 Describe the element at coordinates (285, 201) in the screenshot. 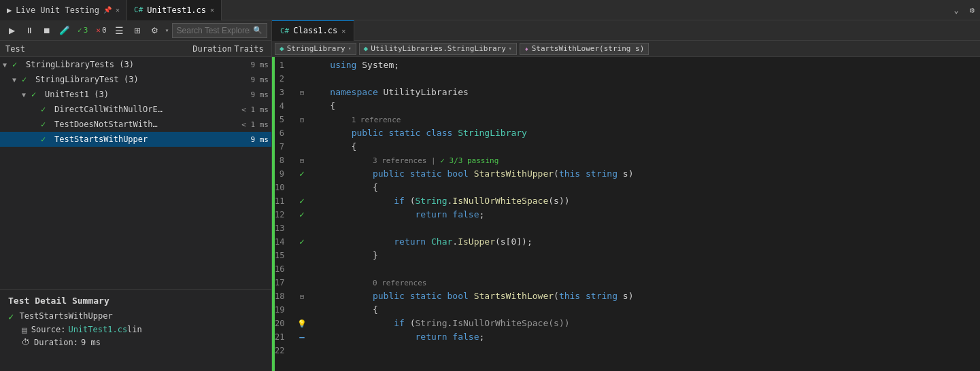

I see `line-num-11: 11` at that location.